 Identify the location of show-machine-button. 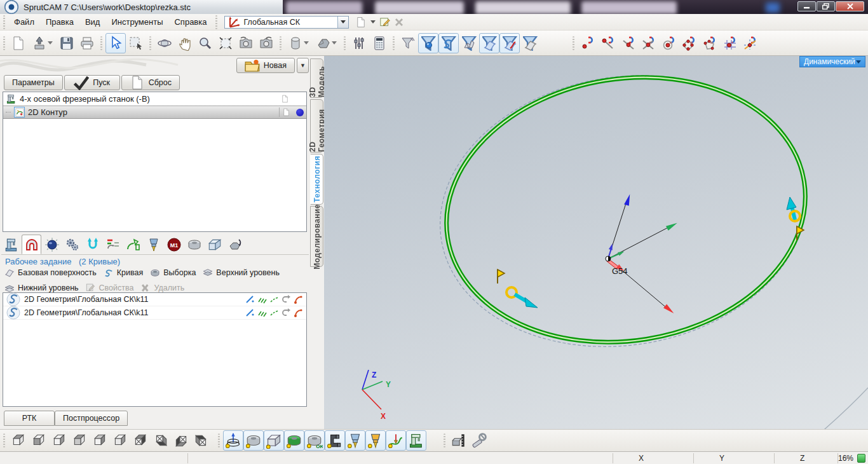
(416, 440).